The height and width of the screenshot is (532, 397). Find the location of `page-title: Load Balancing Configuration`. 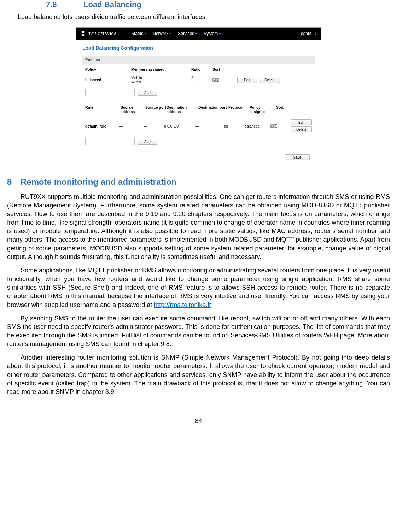

page-title: Load Balancing Configuration is located at coordinates (199, 48).